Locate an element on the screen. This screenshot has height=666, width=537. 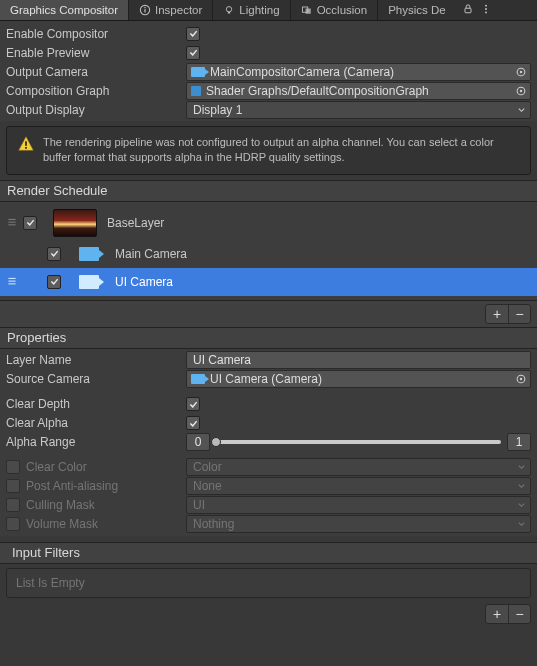
dropdown-post-aa: None is located at coordinates (358, 486).